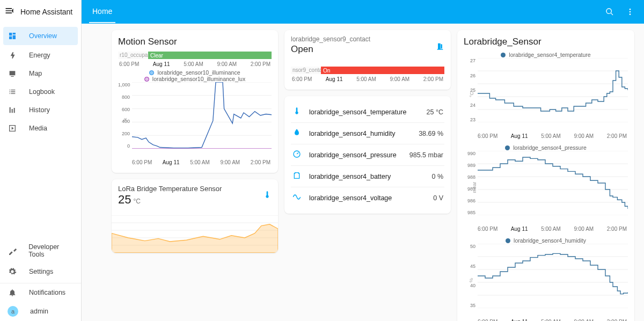 This screenshot has height=321, width=644. I want to click on sidebar-item-notifications: Notifications, so click(41, 292).